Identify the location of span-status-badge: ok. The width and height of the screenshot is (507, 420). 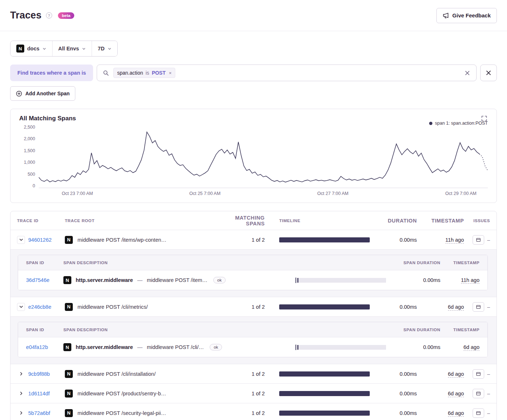
(219, 280).